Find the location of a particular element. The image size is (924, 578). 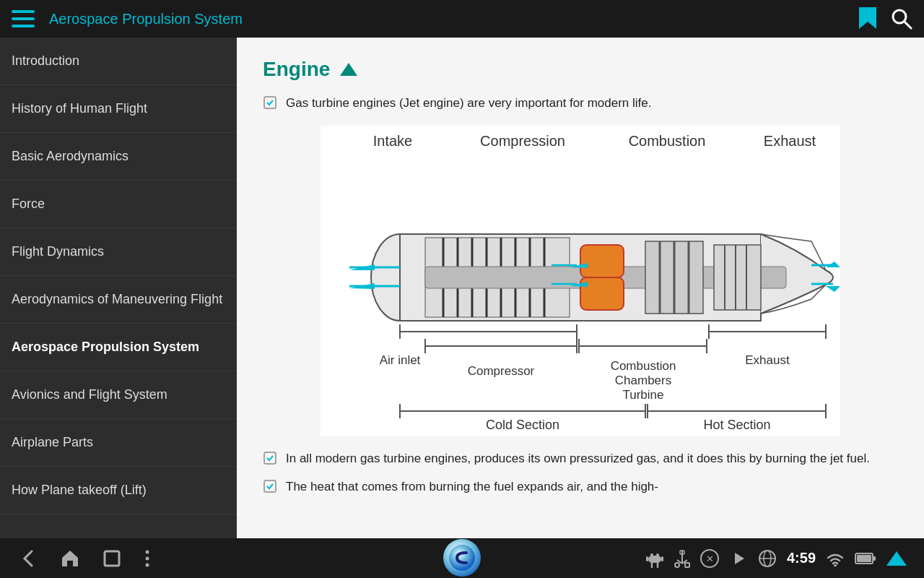

play-icon is located at coordinates (738, 558).